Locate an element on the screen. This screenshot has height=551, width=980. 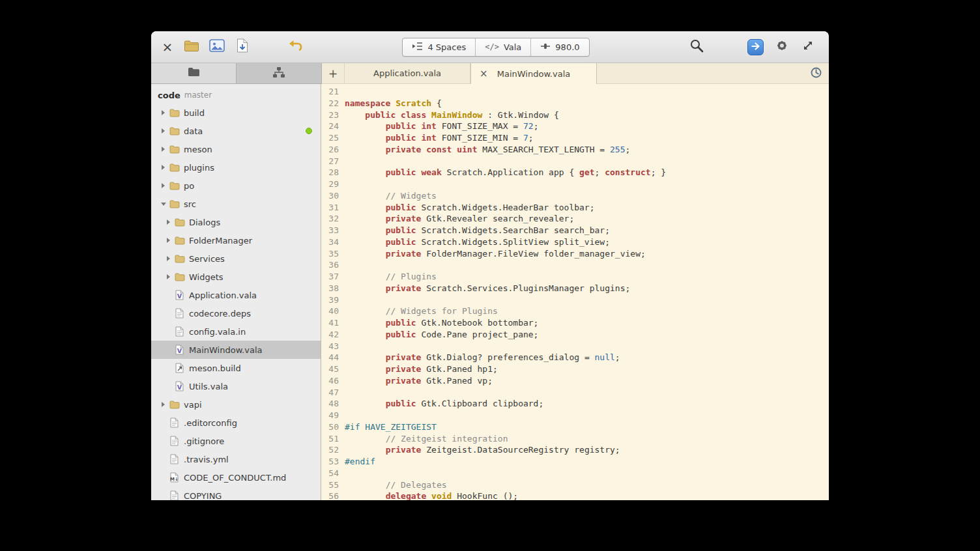
project-header: code master is located at coordinates (236, 95).